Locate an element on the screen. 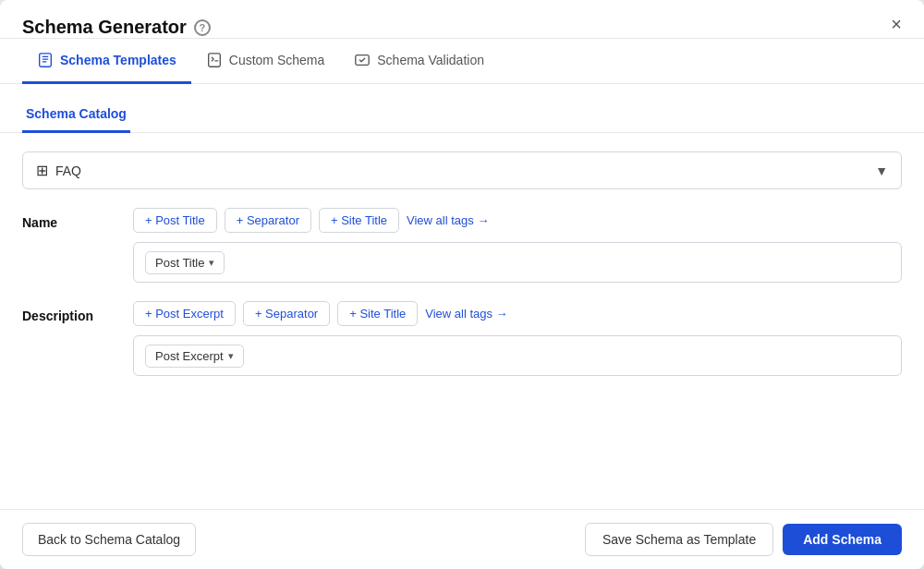 The image size is (924, 569). footer-right-buttons: Save Schema as Template Add Schema is located at coordinates (743, 539).